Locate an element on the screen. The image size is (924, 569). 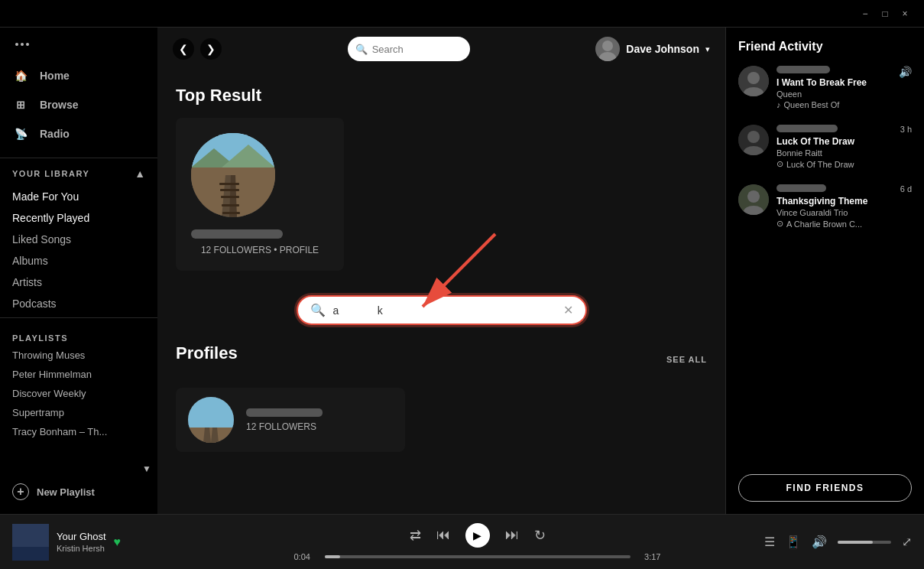
fullscreen-button: ⤢ is located at coordinates (906, 541).